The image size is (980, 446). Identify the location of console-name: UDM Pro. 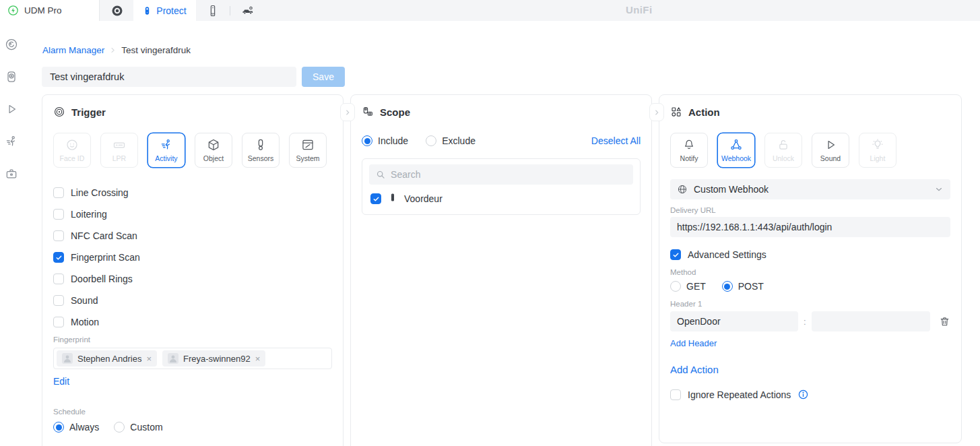
(43, 11).